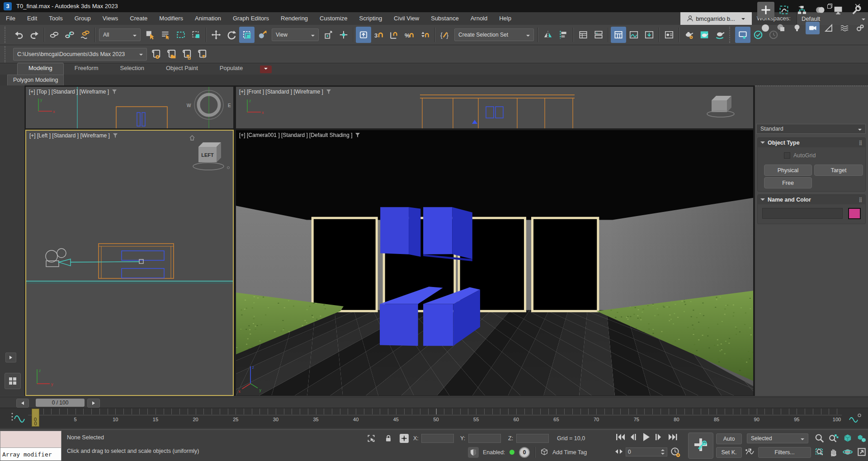  I want to click on left-viewcube: LEFT, so click(210, 153).